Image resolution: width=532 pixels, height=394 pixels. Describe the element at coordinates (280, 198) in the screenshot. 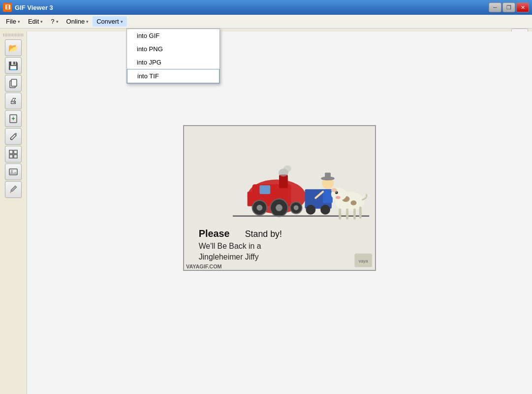

I see `gif-display: Please Stand by! We'll Be Back in a Jing…` at that location.